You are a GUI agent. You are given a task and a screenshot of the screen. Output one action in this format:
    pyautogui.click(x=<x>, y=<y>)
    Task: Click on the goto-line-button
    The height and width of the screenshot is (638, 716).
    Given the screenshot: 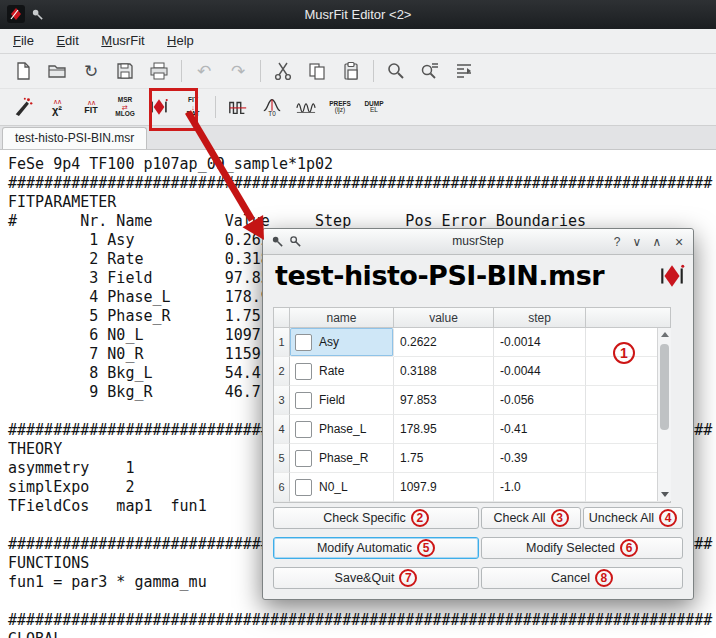 What is the action you would take?
    pyautogui.click(x=464, y=71)
    